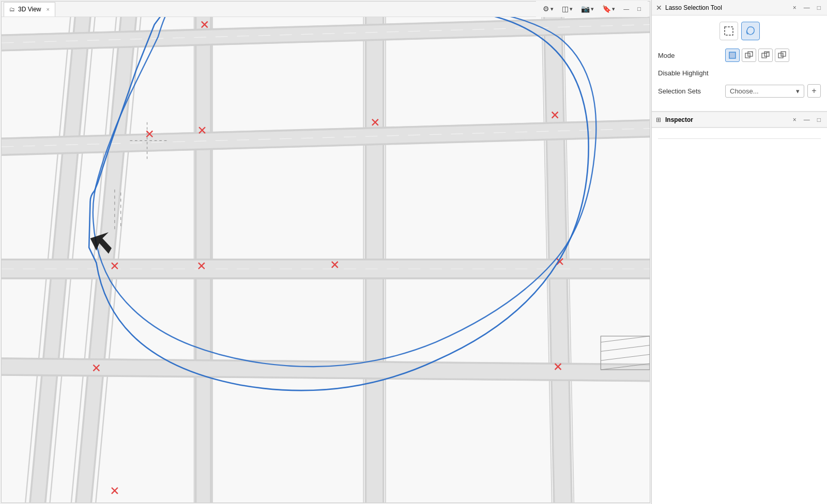  Describe the element at coordinates (727, 8) in the screenshot. I see `lasso-panel-title: Lasso Selection Tool` at that location.